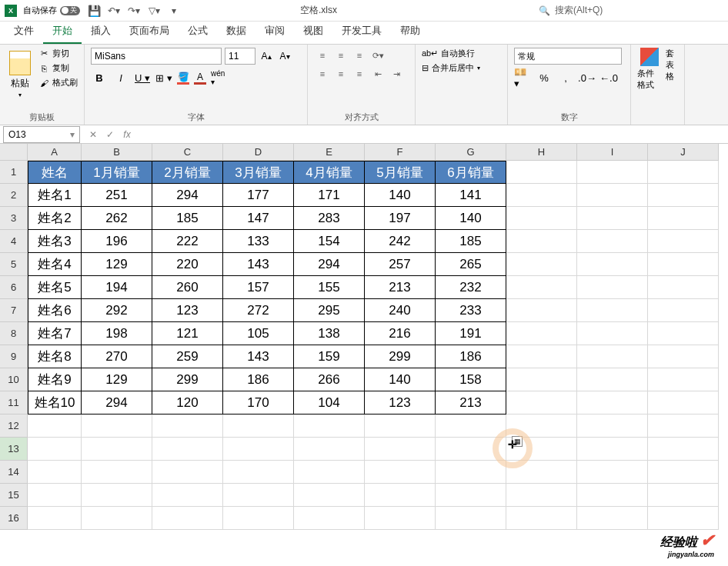 The width and height of the screenshot is (728, 566). Describe the element at coordinates (14, 518) in the screenshot. I see `row-header: 16` at that location.